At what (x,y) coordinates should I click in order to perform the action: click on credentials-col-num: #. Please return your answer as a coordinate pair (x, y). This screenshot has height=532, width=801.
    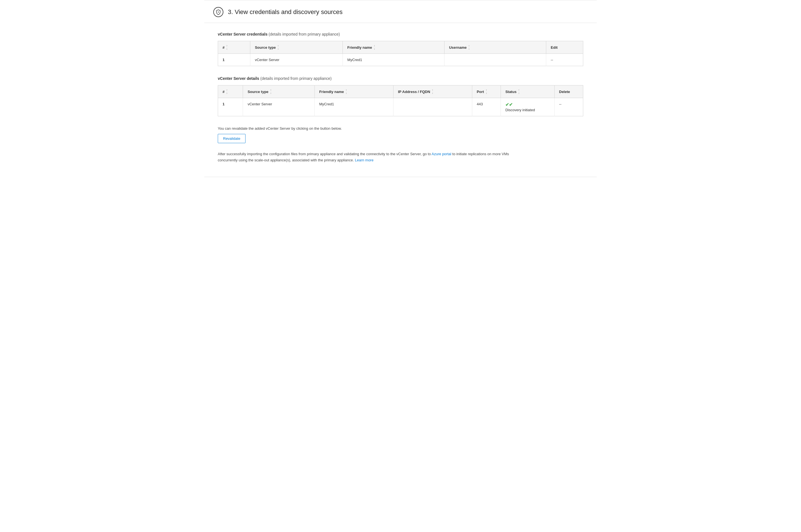
    Looking at the image, I should click on (234, 48).